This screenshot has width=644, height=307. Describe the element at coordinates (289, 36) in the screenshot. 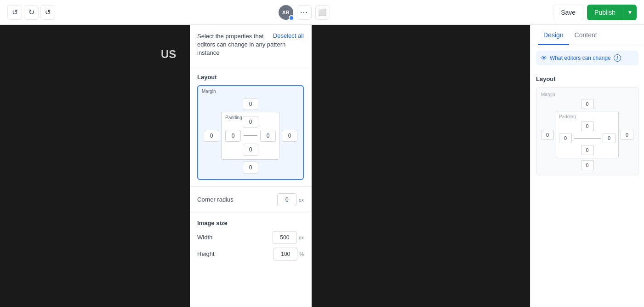

I see `deselect-all-button: Deselect all` at that location.